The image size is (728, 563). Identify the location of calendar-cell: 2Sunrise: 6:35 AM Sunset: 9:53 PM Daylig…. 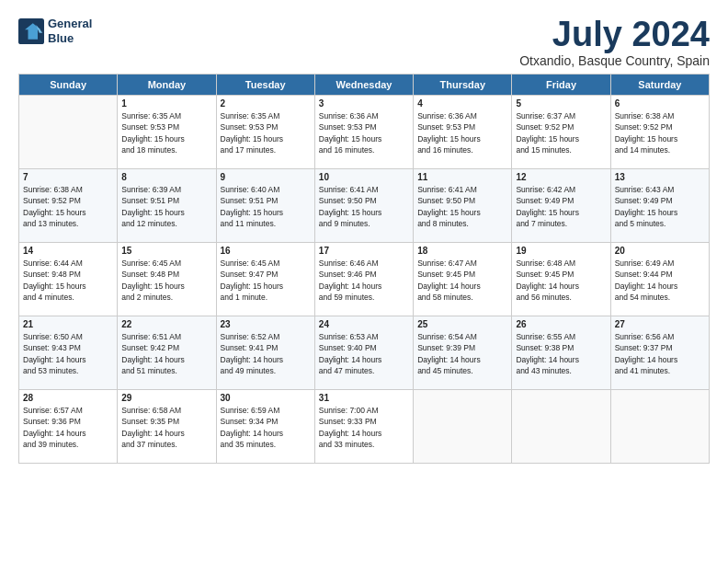
(265, 132).